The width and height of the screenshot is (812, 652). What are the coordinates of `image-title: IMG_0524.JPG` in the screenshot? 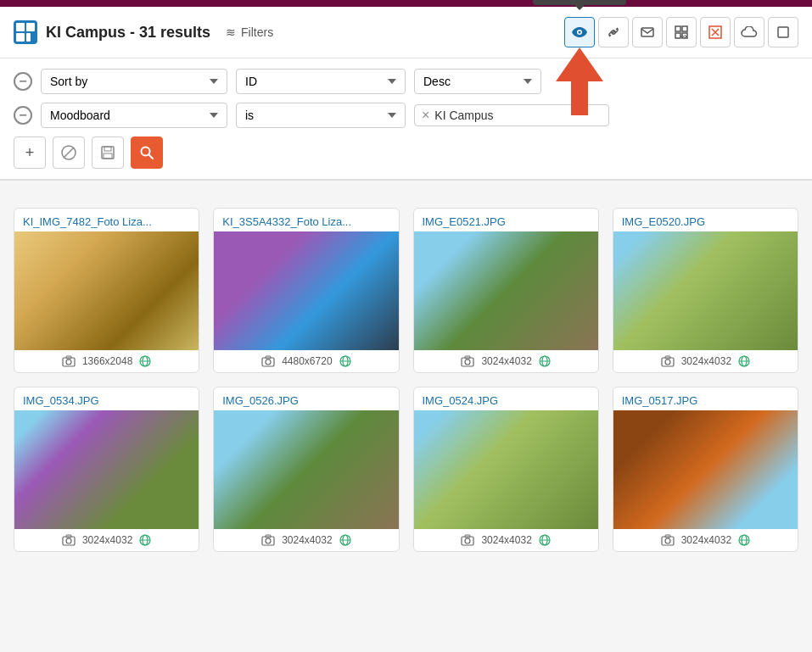 It's located at (506, 398).